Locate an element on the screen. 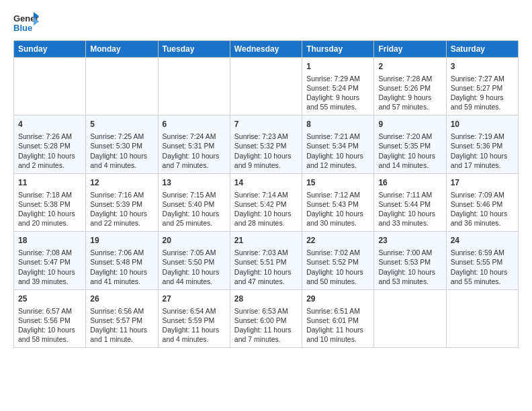  calendar-cell: 25Sunrise: 6:57 AM Sunset: 5:56 PM Dayli… is located at coordinates (50, 318).